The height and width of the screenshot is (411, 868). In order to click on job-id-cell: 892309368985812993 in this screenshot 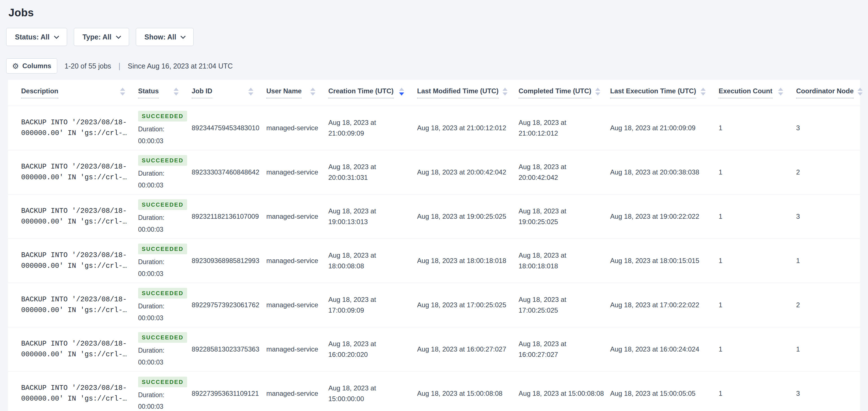, I will do `click(229, 261)`.